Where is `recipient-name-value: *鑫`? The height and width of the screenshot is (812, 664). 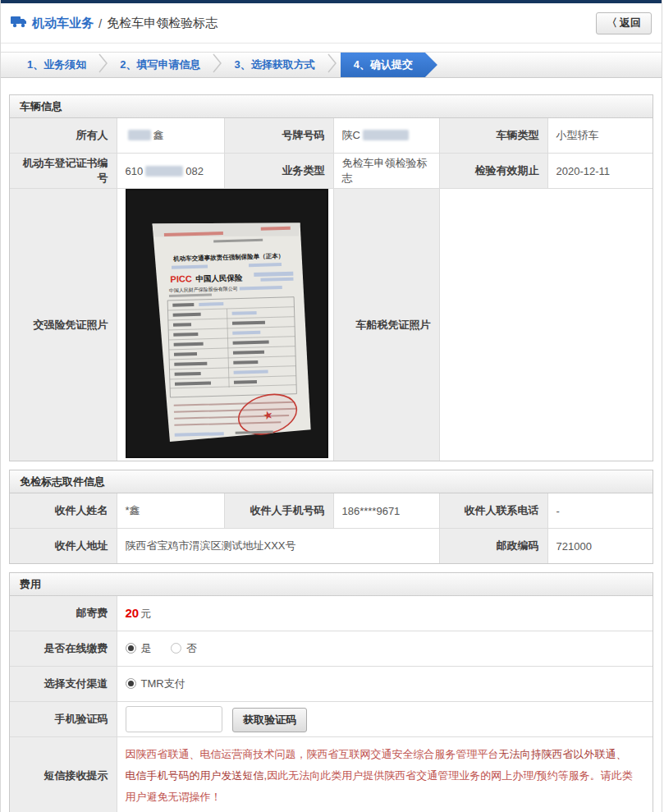 recipient-name-value: *鑫 is located at coordinates (171, 511).